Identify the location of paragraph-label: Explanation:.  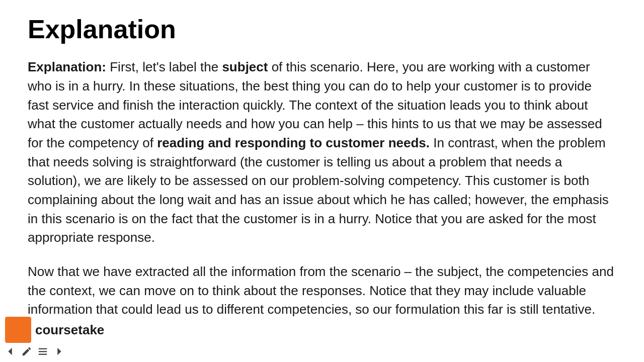
(67, 67).